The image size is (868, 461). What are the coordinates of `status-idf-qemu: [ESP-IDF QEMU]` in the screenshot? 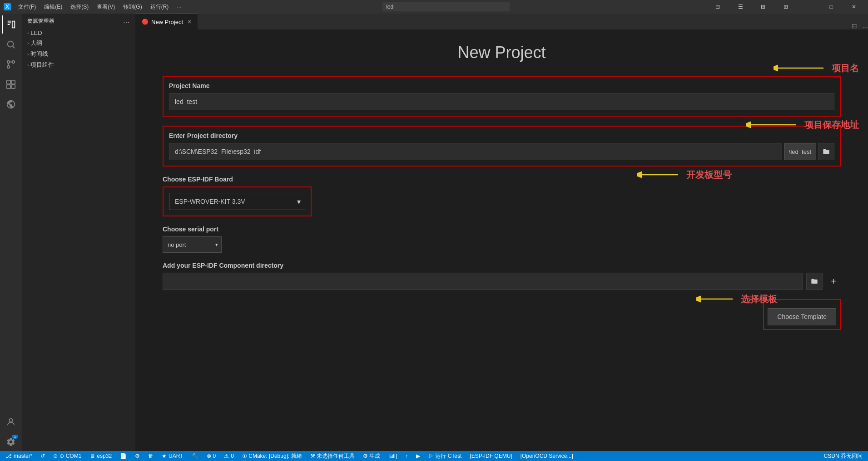 It's located at (491, 456).